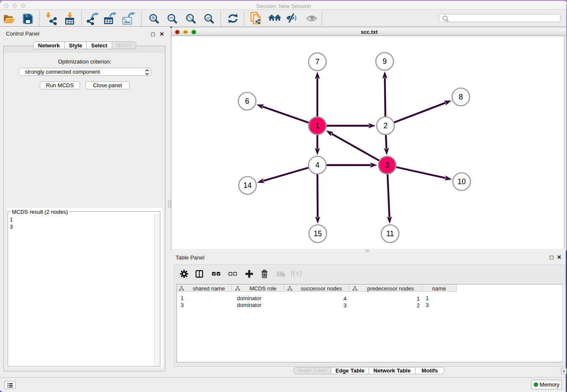 This screenshot has height=392, width=567. What do you see at coordinates (385, 61) in the screenshot?
I see `svg-text: 9` at bounding box center [385, 61].